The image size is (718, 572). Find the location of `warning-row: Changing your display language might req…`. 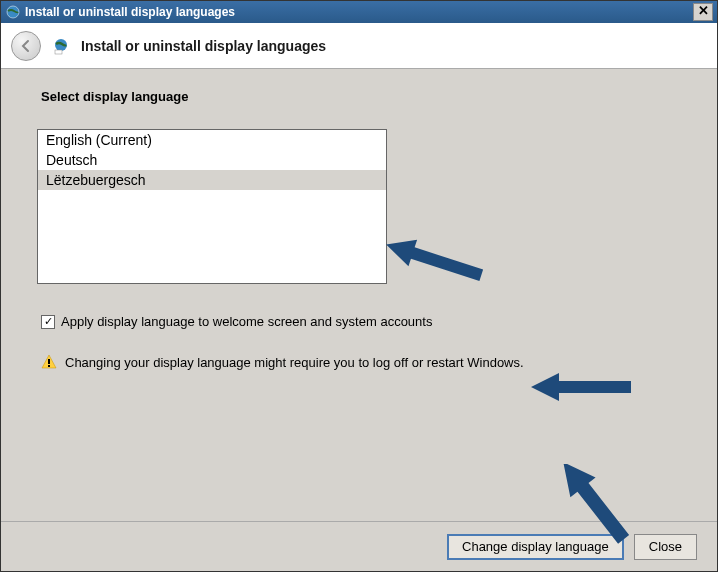

warning-row: Changing your display language might req… is located at coordinates (359, 362).